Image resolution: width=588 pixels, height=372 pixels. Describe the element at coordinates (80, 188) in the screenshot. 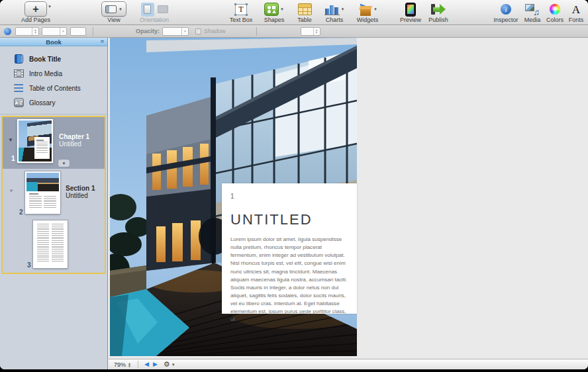

I see `section-title: Section 1` at that location.